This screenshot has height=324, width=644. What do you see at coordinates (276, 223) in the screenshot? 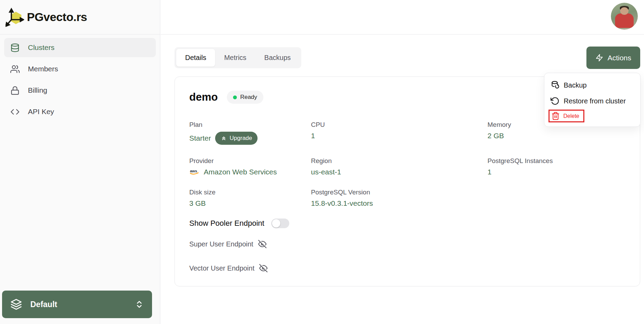
I see `toggle-knob` at bounding box center [276, 223].